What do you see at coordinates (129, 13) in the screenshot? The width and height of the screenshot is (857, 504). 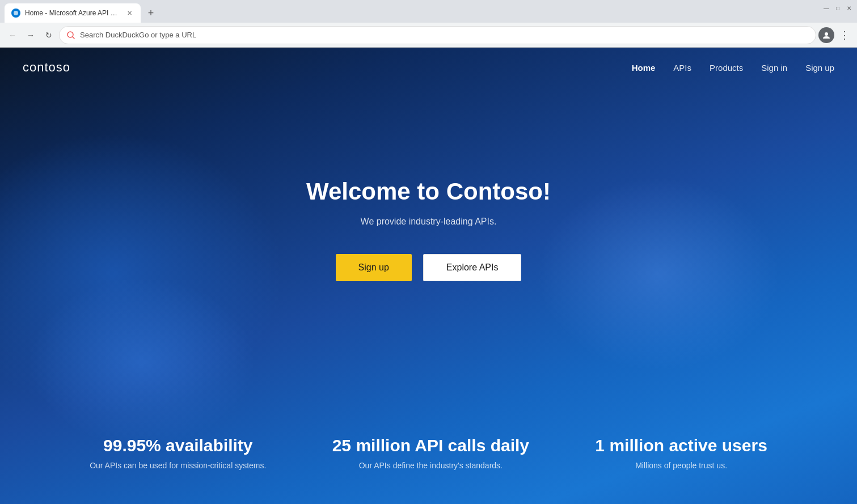 I see `tab-close-button: ✕` at bounding box center [129, 13].